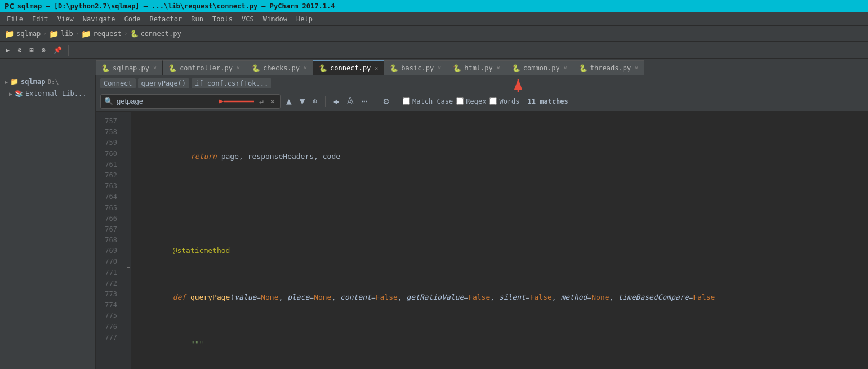 The image size is (868, 369). What do you see at coordinates (548, 101) in the screenshot?
I see `match-count: 11 matches` at bounding box center [548, 101].